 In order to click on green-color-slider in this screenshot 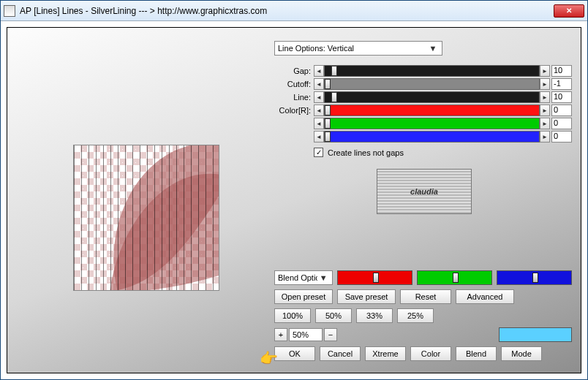, I will do `click(455, 278)`.